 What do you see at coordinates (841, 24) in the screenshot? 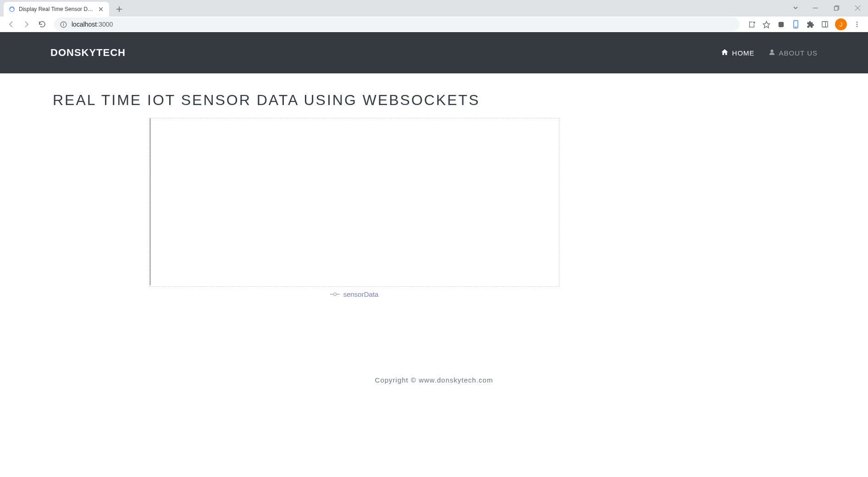
I see `profile-avatar: J` at bounding box center [841, 24].